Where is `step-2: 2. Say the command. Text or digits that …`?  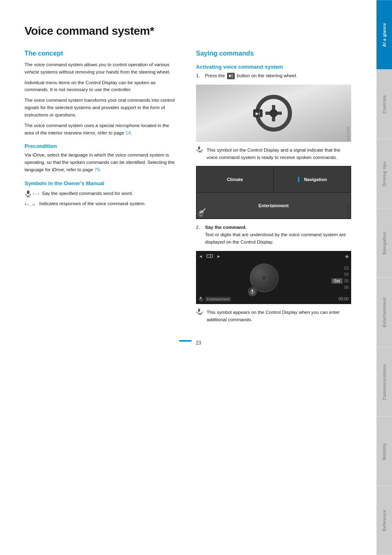 step-2: 2. Say the command. Text or digits that … is located at coordinates (274, 235).